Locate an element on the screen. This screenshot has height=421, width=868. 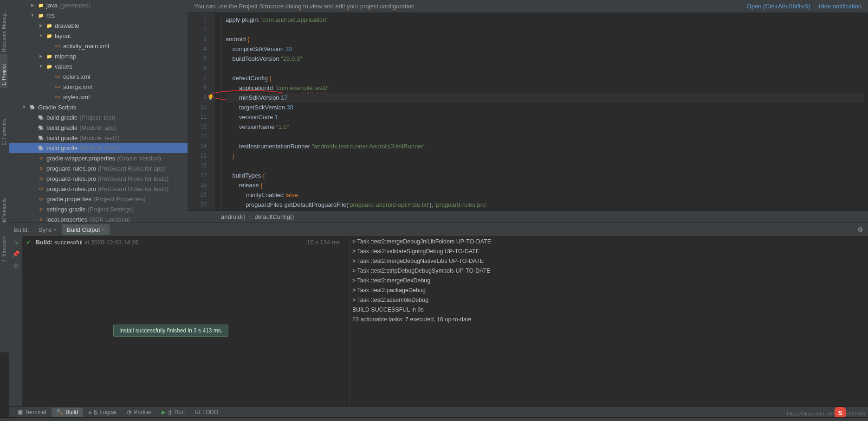
breadcrumb: android{} › defaultConfig{} is located at coordinates (528, 217).